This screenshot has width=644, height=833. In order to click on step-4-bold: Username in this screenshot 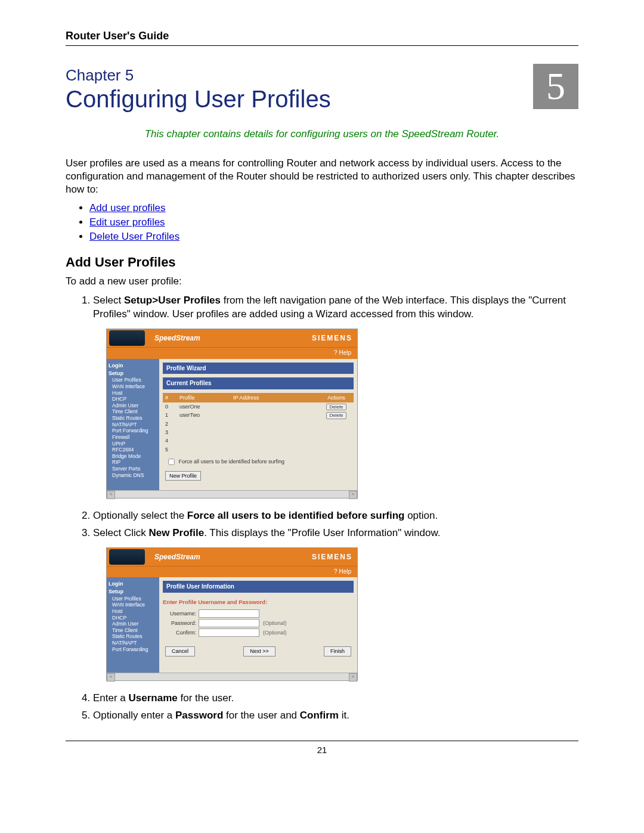, I will do `click(153, 698)`.